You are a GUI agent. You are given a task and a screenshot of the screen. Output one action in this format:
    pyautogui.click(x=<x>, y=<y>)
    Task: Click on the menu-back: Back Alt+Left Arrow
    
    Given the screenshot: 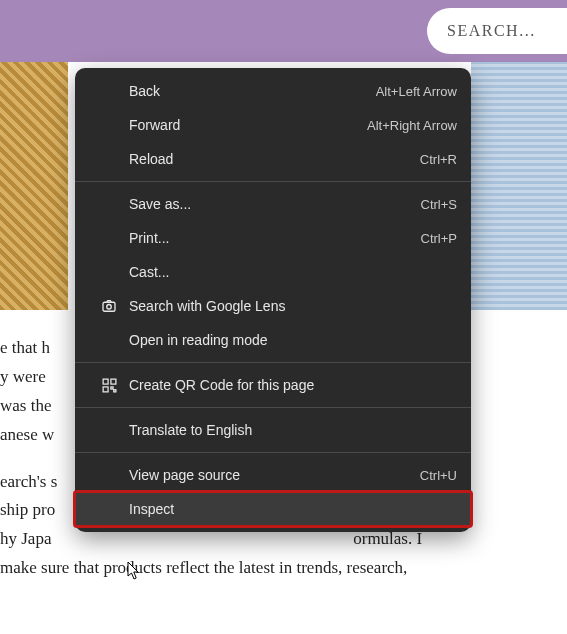 What is the action you would take?
    pyautogui.click(x=273, y=91)
    